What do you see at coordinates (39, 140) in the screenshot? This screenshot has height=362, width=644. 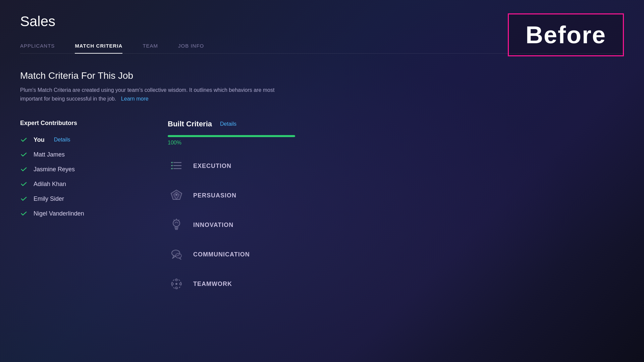 I see `contributor-name-you: You` at bounding box center [39, 140].